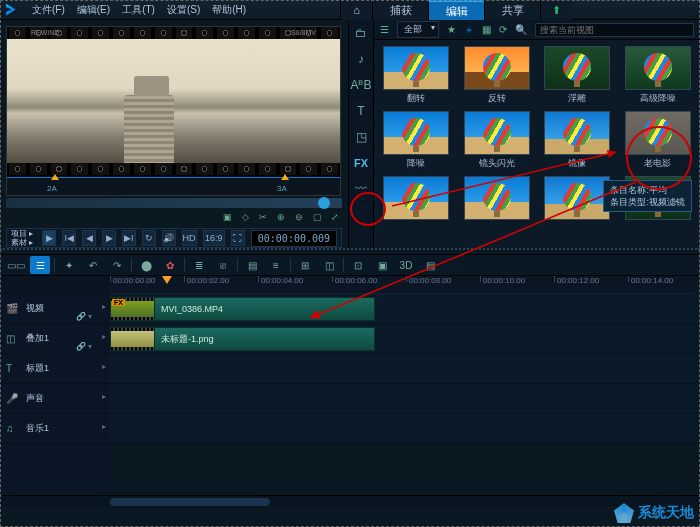 Image resolution: width=700 pixels, height=527 pixels. Describe the element at coordinates (361, 163) in the screenshot. I see `fx-tab: FX` at that location.